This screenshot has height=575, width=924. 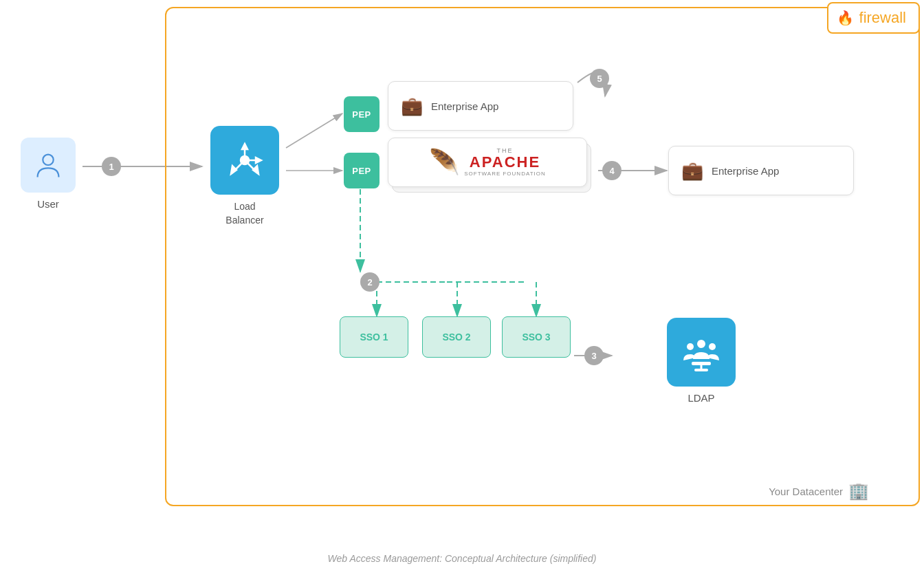 What do you see at coordinates (48, 165) in the screenshot?
I see `user-icon` at bounding box center [48, 165].